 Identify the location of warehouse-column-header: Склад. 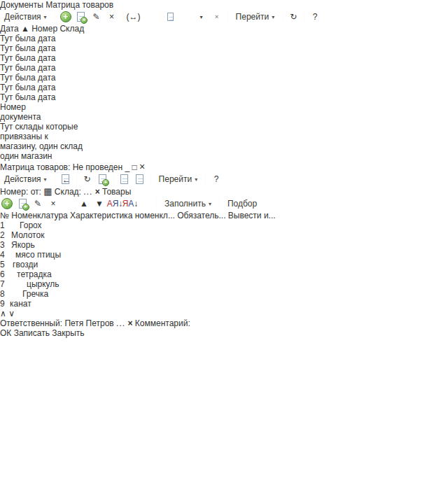
(71, 29).